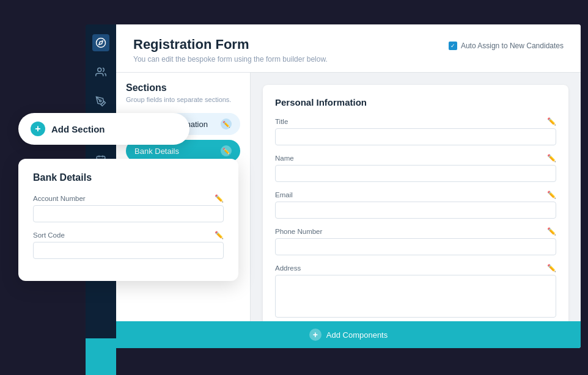  Describe the element at coordinates (416, 131) in the screenshot. I see `form-field-title: Title ✏️` at that location.